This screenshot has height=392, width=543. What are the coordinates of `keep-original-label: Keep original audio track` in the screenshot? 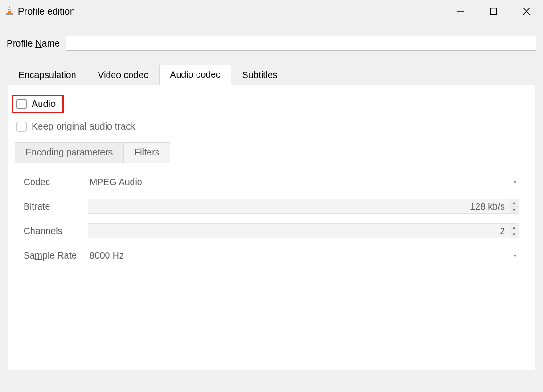 It's located at (83, 126).